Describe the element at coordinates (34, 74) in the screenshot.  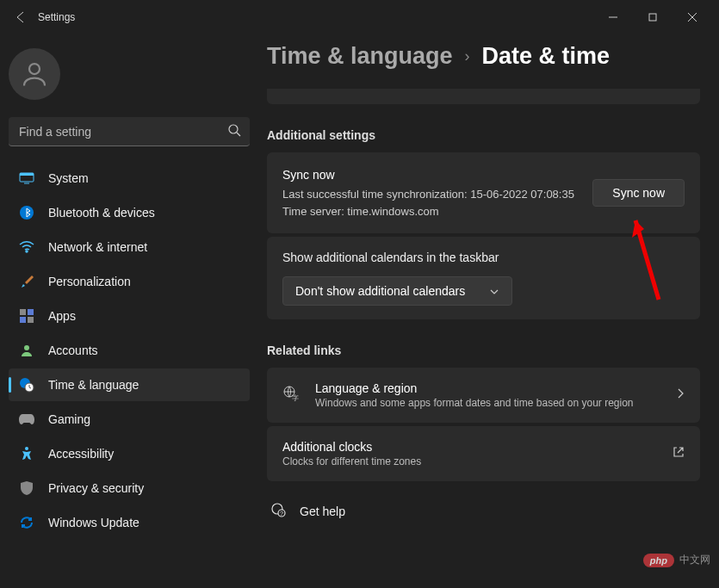
I see `user-avatar` at that location.